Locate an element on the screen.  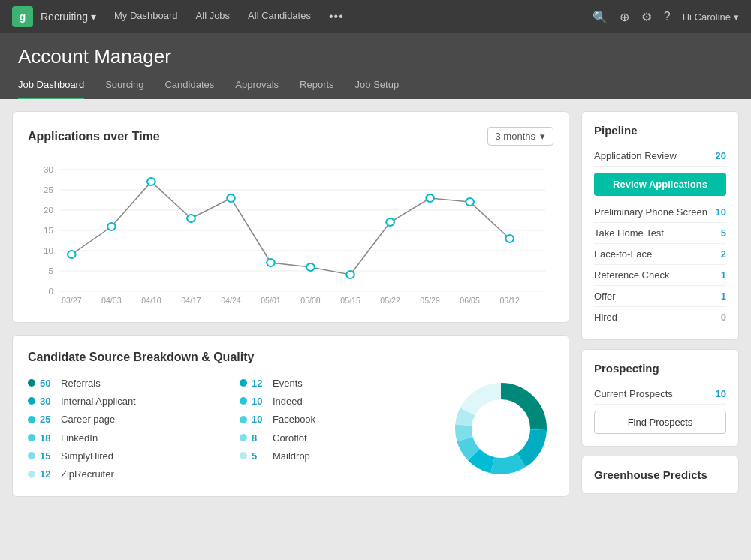
pipeline-stage-label: Application Review is located at coordinates (635, 156).